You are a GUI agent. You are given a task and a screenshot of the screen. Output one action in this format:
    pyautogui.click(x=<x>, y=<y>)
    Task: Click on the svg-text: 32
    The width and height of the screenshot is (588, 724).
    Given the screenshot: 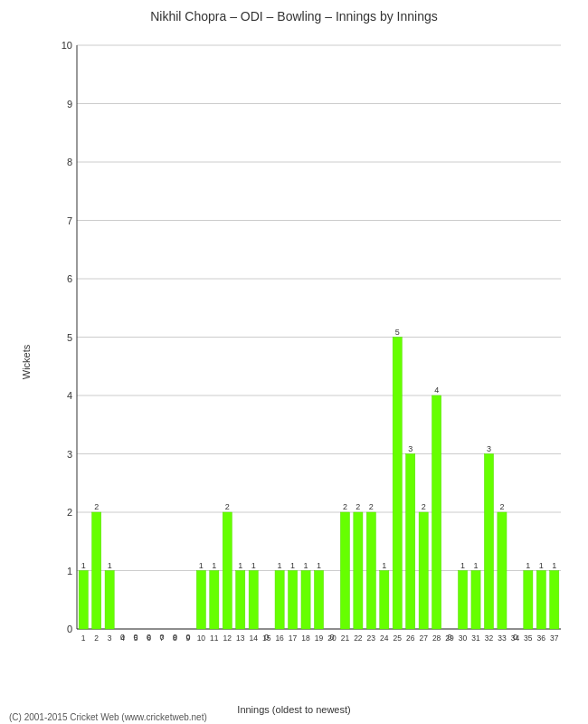 What is the action you would take?
    pyautogui.click(x=489, y=638)
    